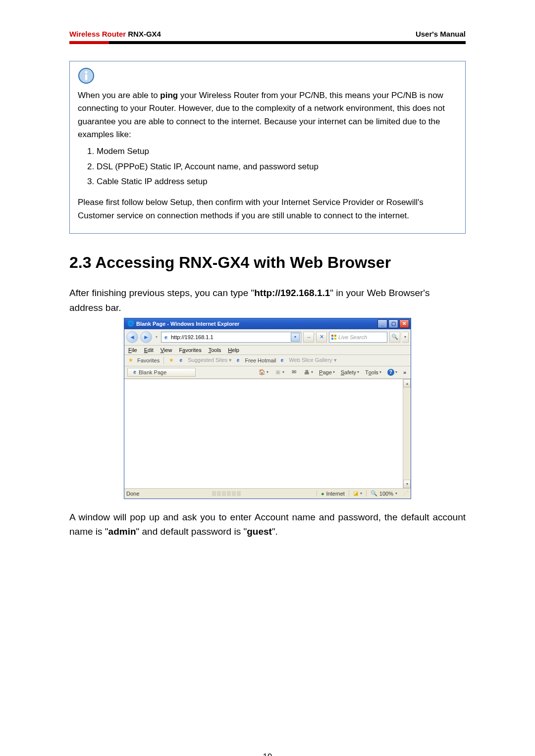 The image size is (535, 756). What do you see at coordinates (268, 408) in the screenshot?
I see `ie-window: 🌐 Blank Page - Windows Internet Explorer…` at bounding box center [268, 408].